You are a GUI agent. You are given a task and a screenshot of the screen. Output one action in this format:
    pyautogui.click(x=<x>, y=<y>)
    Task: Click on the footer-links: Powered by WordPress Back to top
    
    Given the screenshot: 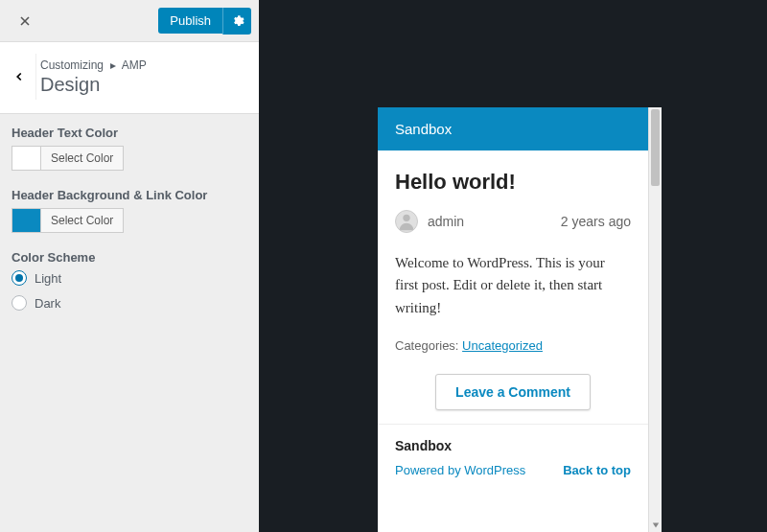 What is the action you would take?
    pyautogui.click(x=513, y=470)
    